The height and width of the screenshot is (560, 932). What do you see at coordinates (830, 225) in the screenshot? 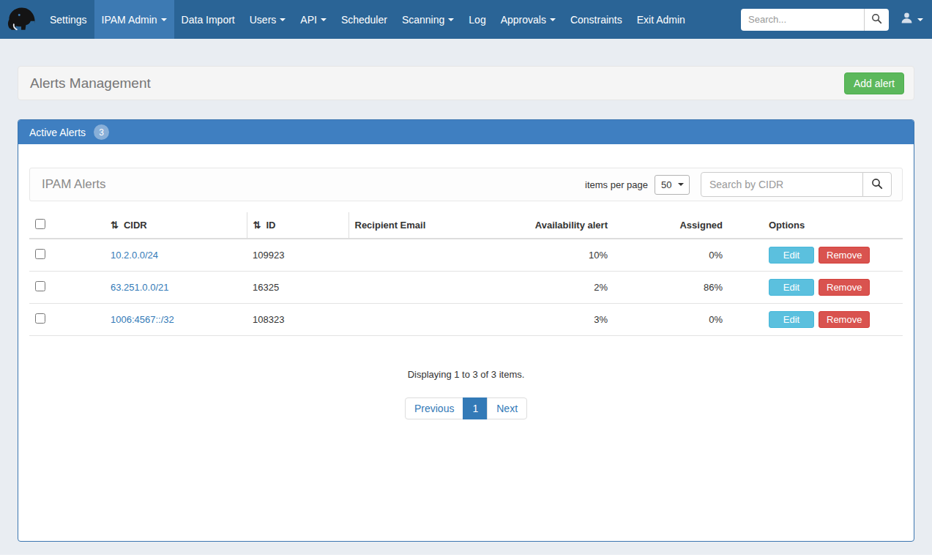
I see `column-header-options: Options` at bounding box center [830, 225].